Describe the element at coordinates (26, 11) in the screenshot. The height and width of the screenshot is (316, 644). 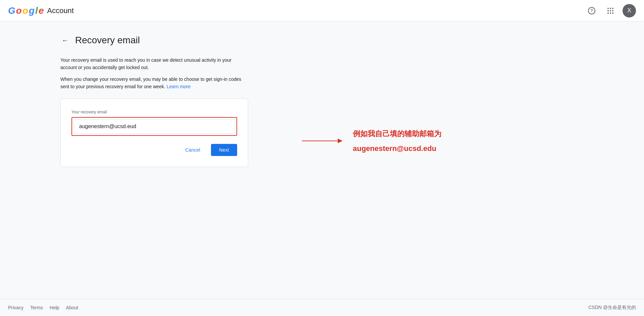
I see `google-logo: G o o g l e` at that location.